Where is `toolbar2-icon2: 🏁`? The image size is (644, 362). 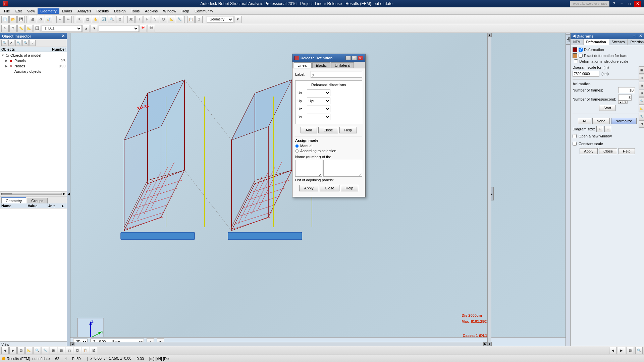 toolbar2-icon2: 🏁 is located at coordinates (151, 28).